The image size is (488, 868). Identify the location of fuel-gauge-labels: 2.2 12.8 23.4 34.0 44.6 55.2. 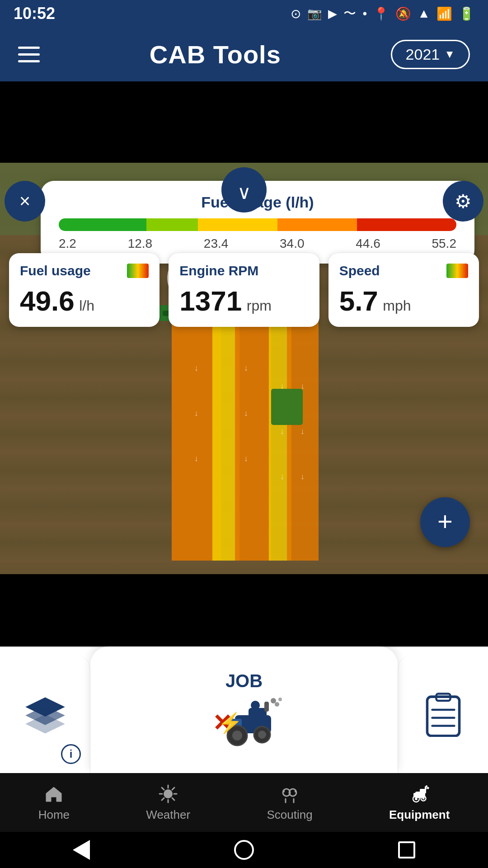
(258, 244).